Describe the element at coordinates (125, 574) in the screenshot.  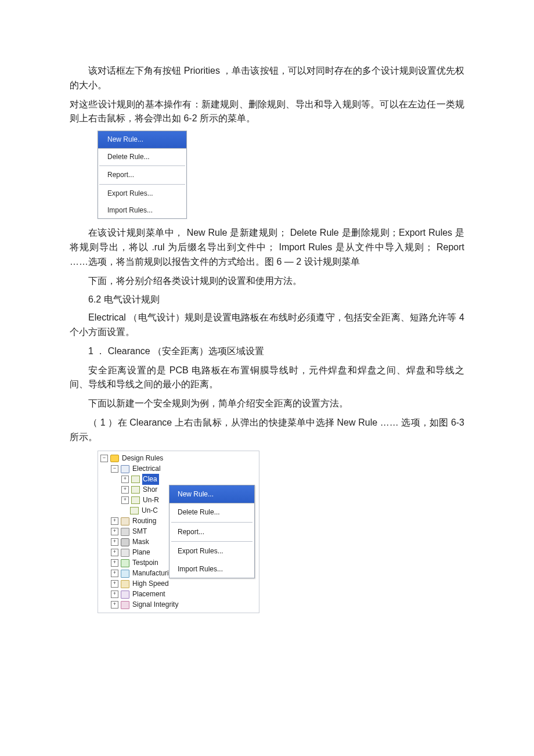
I see `manufacturing-icon` at that location.